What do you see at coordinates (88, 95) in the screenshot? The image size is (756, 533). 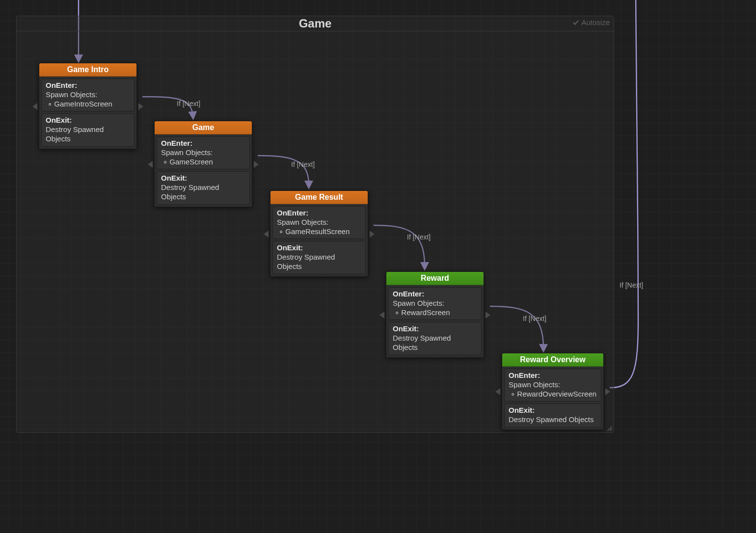 I see `on-enter-section: OnEnter: Spawn Objects: ∘ GameIntroScree…` at bounding box center [88, 95].